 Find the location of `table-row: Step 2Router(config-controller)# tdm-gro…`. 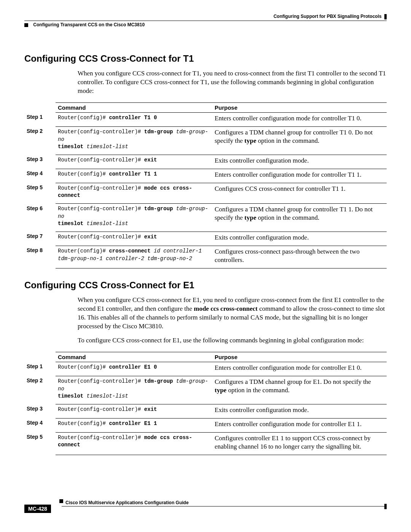

table-row: Step 2Router(config-controller)# tdm-gro… is located at coordinates (206, 390).